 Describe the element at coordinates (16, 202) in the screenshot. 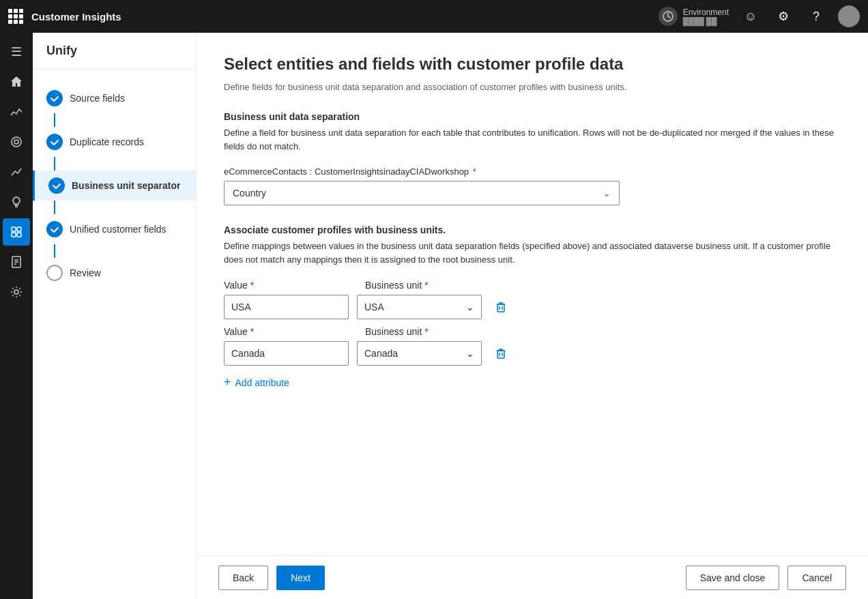

I see `sidebar-bulb-button` at that location.